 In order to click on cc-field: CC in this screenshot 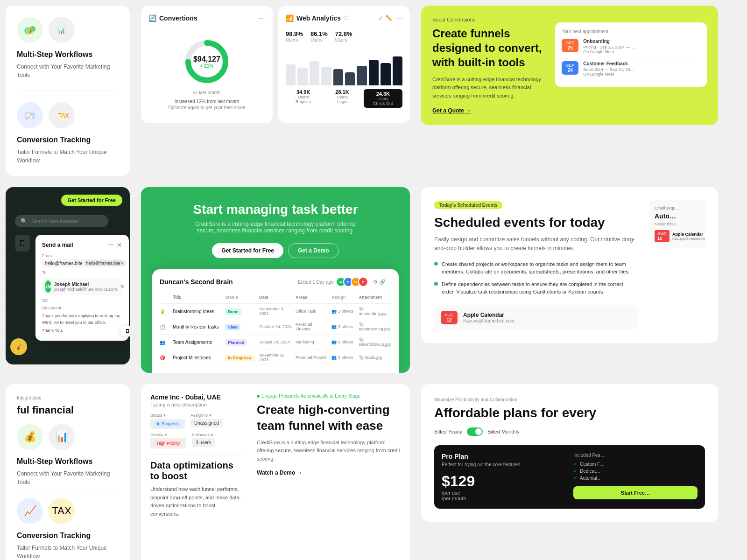, I will do `click(82, 301)`.